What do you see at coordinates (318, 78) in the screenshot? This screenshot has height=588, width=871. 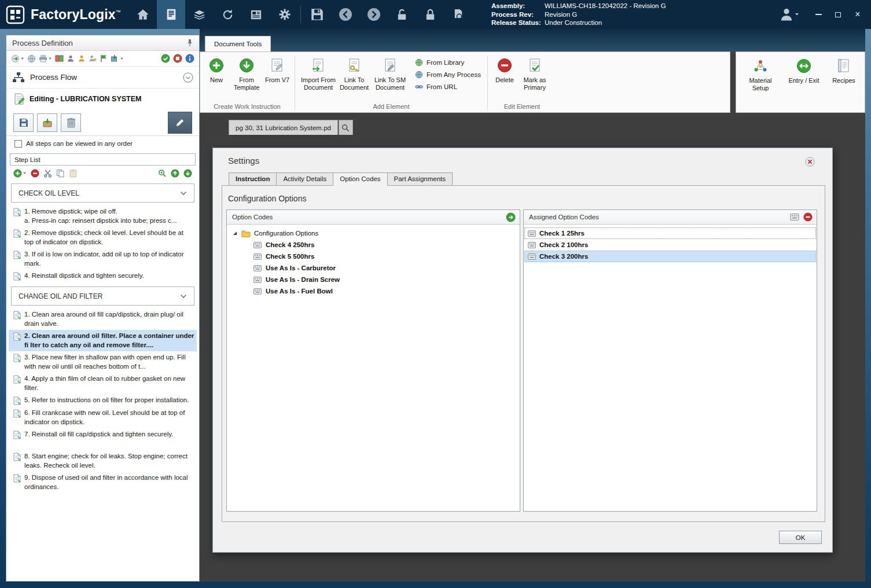 I see `import-from-document-button: Import From Document` at bounding box center [318, 78].